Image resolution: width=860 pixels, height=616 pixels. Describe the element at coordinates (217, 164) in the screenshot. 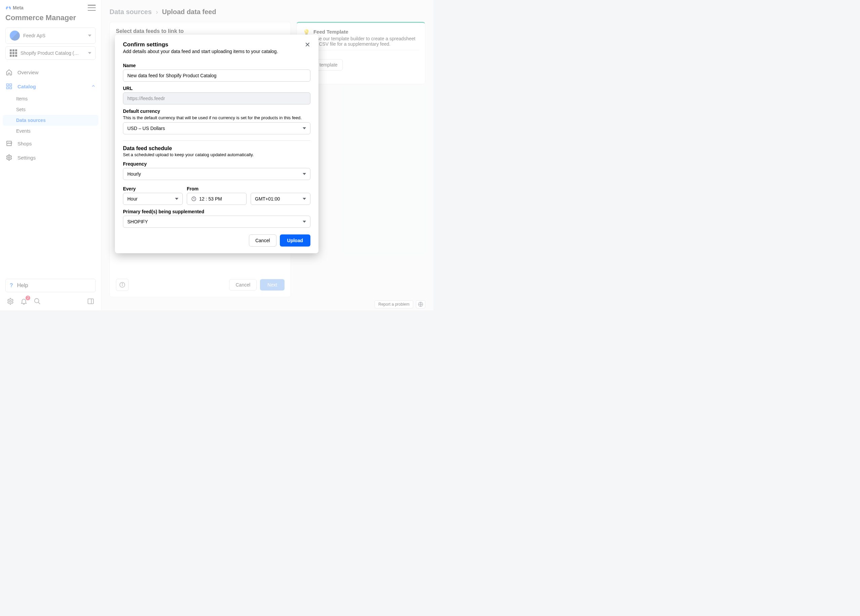

I see `frequency-label: Frequency` at that location.